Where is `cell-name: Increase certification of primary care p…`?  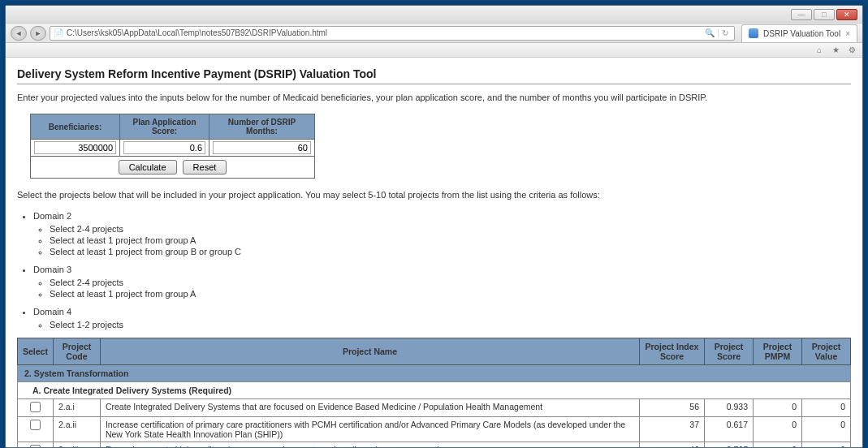 cell-name: Increase certification of primary care p… is located at coordinates (369, 430).